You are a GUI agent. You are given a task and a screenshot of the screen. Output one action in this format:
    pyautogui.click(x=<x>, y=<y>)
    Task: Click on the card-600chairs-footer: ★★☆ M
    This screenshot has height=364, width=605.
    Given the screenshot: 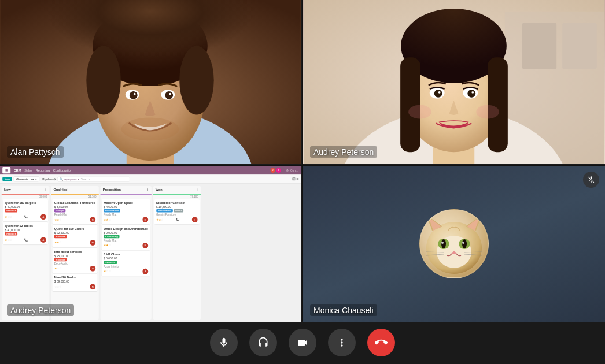 What is the action you would take?
    pyautogui.click(x=75, y=243)
    